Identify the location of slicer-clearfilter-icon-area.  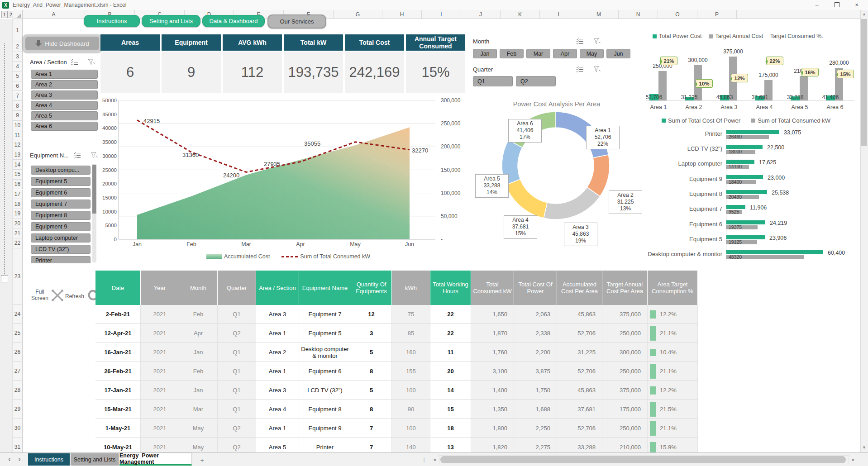
(92, 62).